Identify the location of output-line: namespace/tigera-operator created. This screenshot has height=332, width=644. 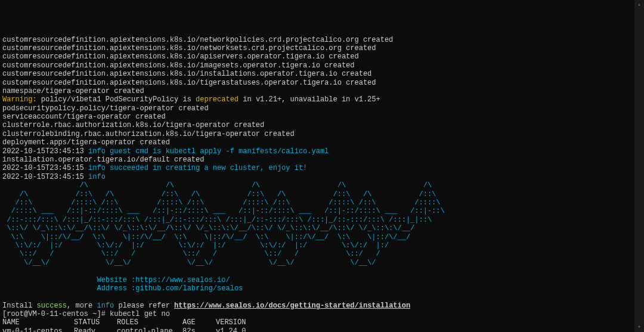
(73, 91).